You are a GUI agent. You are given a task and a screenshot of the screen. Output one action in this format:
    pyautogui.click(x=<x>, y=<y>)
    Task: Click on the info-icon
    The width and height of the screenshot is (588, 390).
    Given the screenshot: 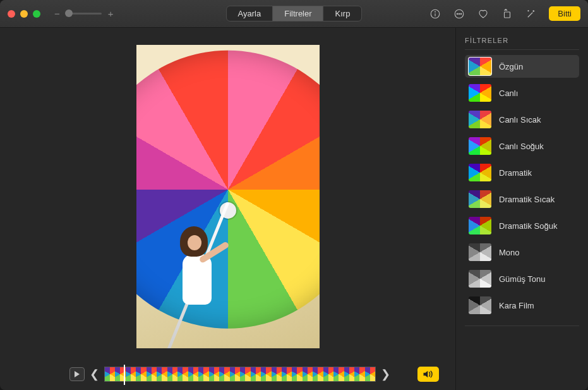 What is the action you would take?
    pyautogui.click(x=435, y=14)
    